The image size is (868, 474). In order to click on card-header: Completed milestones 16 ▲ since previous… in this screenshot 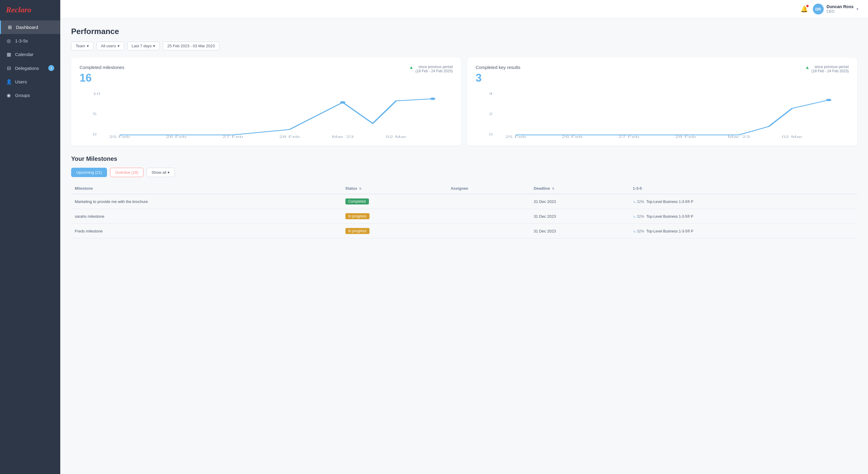, I will do `click(266, 75)`.